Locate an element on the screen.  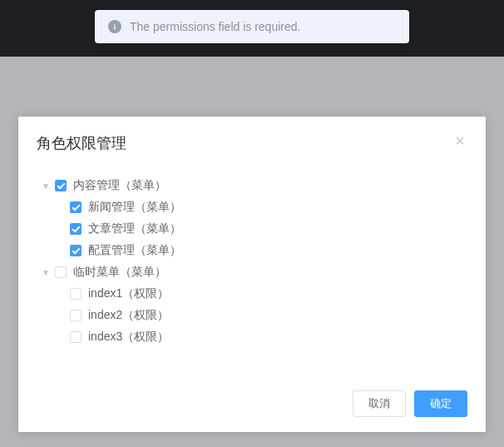
tree-row: ▼ 文章管理（菜单） is located at coordinates (259, 229).